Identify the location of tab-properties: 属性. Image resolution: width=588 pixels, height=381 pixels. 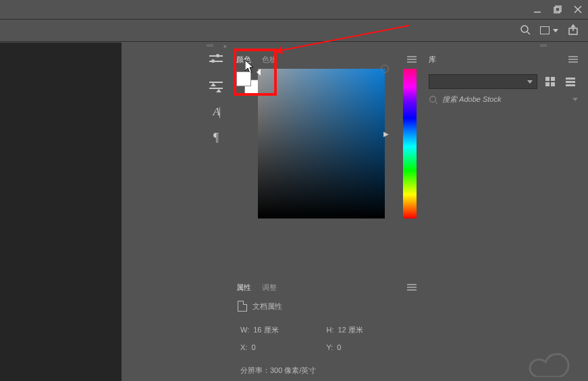
(244, 287).